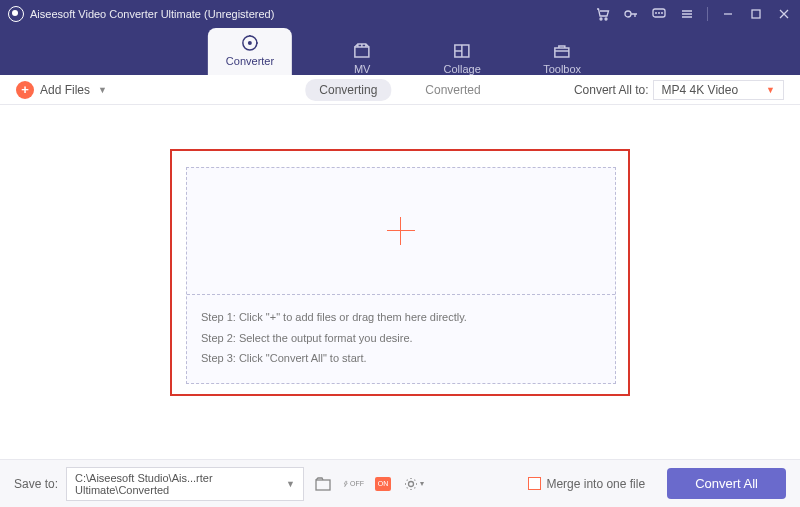  Describe the element at coordinates (401, 338) in the screenshot. I see `step-2-text: Step 2: Select the output format you des…` at that location.